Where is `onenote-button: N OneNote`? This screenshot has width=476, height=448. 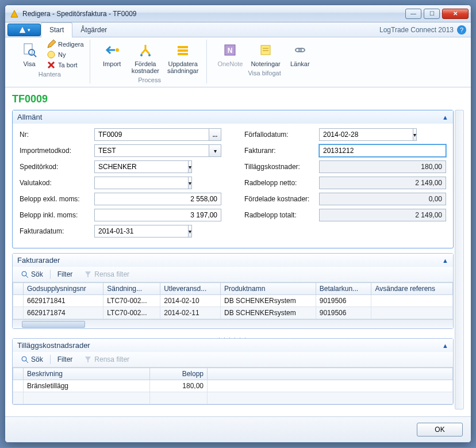 onenote-button: N OneNote is located at coordinates (230, 54).